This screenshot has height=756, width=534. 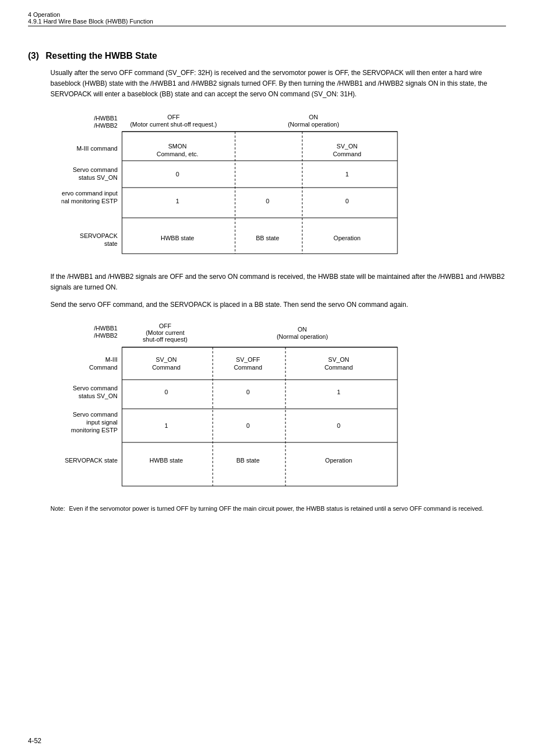 What do you see at coordinates (58, 508) in the screenshot?
I see `note-label: Note:` at bounding box center [58, 508].